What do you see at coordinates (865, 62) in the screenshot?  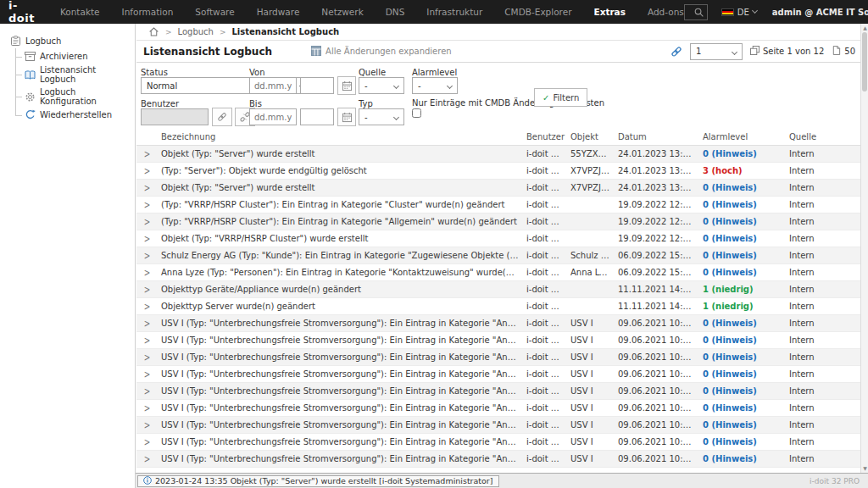 I see `scrollbar-thumb` at bounding box center [865, 62].